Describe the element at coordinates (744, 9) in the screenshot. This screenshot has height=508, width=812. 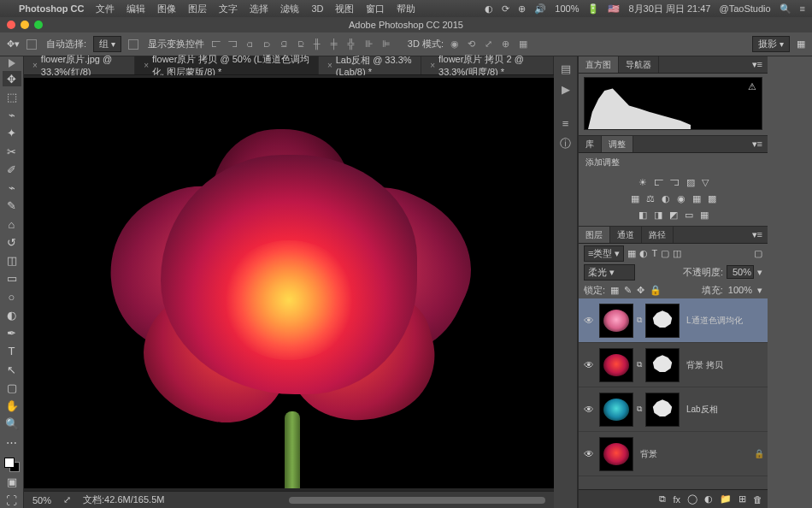
I see `user-name: @TaoStudio` at that location.